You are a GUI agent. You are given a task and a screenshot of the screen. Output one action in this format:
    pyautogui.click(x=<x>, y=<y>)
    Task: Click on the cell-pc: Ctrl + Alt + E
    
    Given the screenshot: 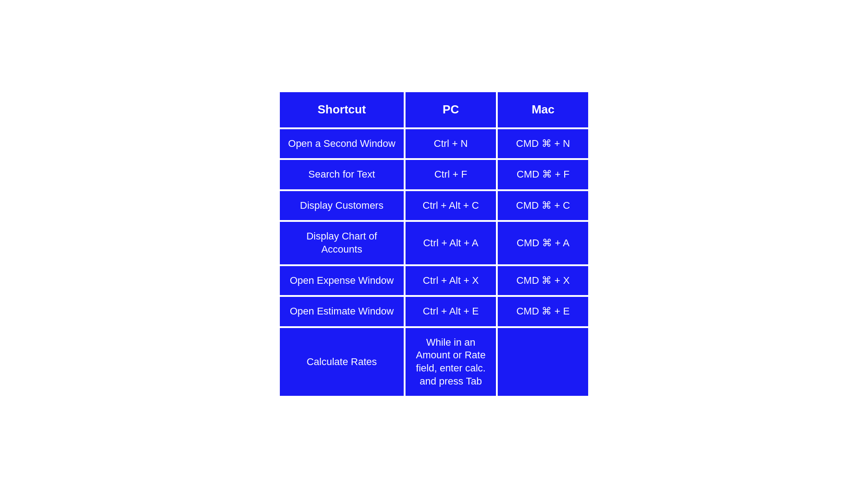 What is the action you would take?
    pyautogui.click(x=451, y=312)
    